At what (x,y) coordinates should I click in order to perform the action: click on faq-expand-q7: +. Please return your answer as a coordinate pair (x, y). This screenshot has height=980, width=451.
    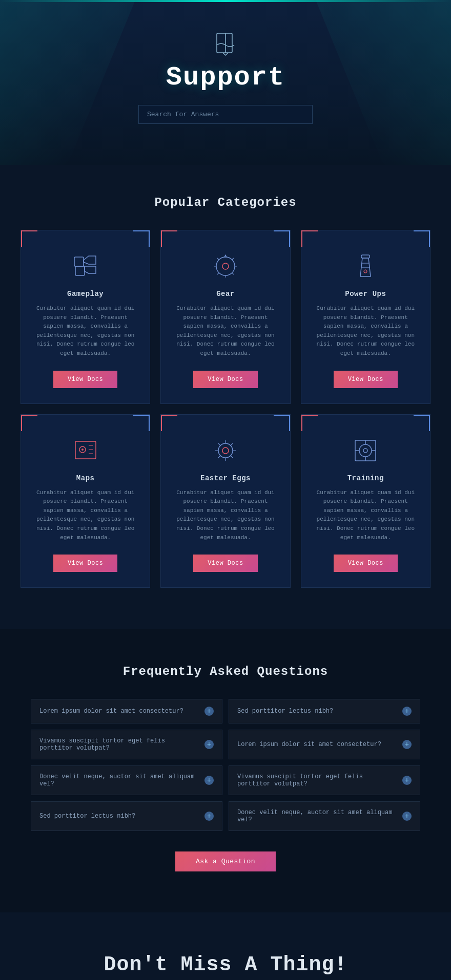
    Looking at the image, I should click on (209, 816).